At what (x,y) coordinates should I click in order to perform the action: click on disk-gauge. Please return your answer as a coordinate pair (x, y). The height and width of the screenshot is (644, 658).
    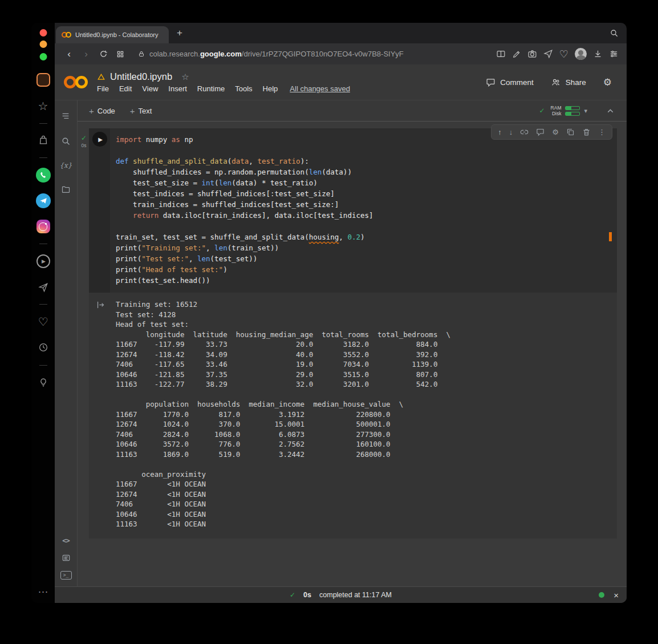
    Looking at the image, I should click on (572, 114).